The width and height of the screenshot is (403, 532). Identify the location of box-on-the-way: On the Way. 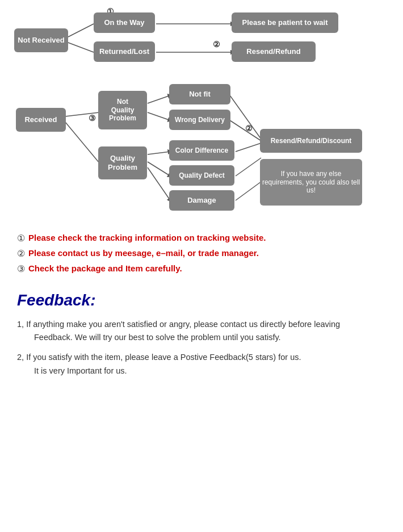
(124, 23).